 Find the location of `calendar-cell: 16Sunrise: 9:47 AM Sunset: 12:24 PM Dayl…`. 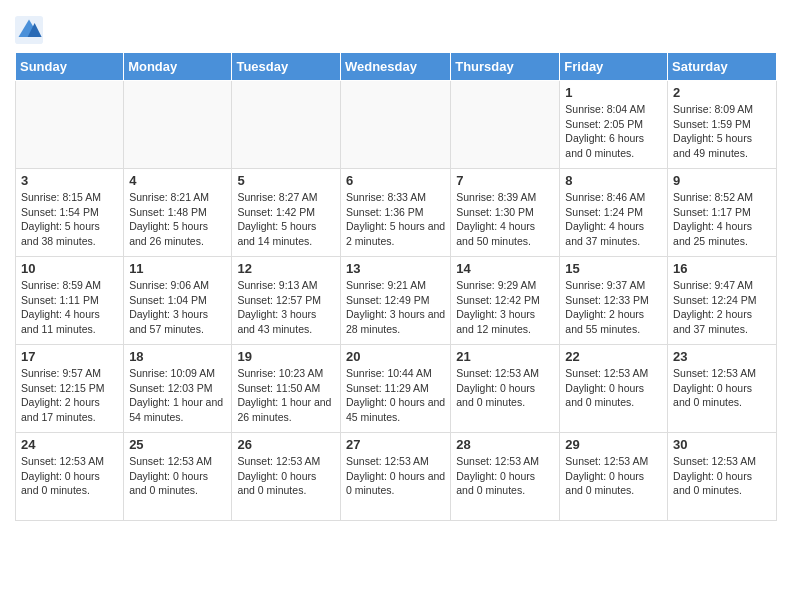

calendar-cell: 16Sunrise: 9:47 AM Sunset: 12:24 PM Dayl… is located at coordinates (722, 301).